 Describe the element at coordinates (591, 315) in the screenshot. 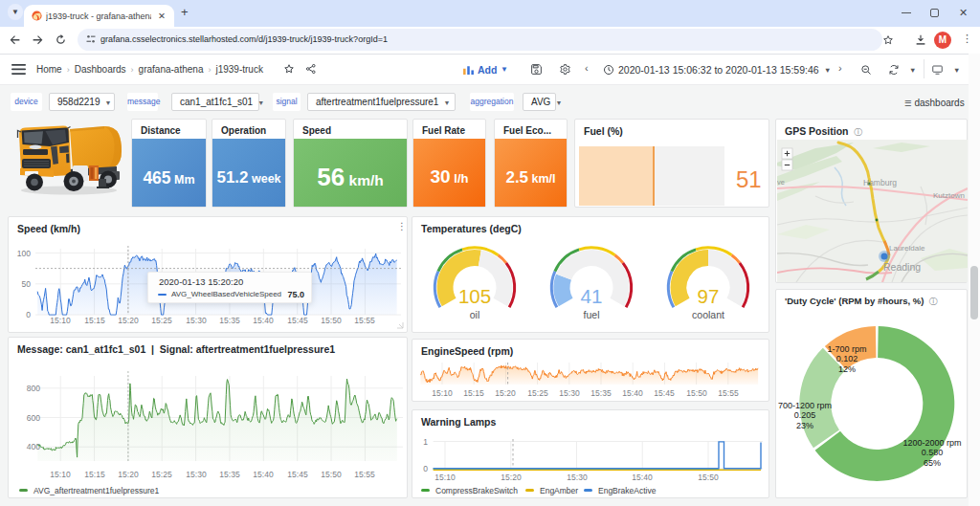

I see `svg-text: fuel` at that location.